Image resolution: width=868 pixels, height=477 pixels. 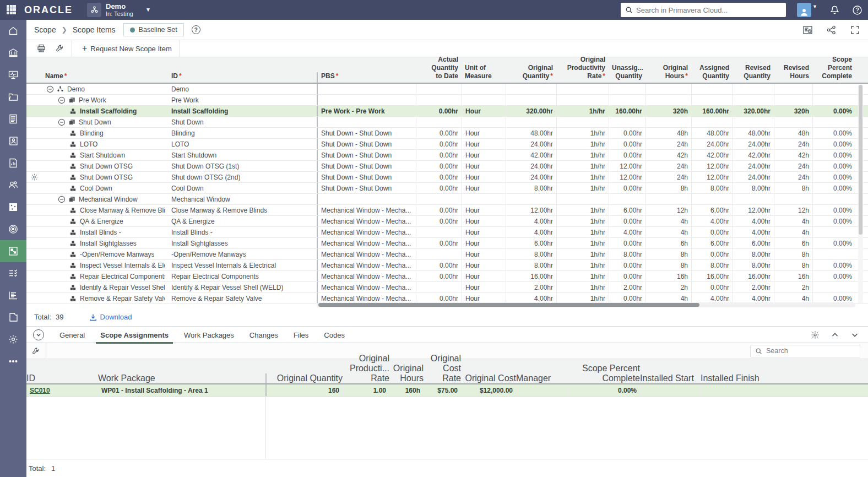 I want to click on detail-column-header-manager: Manager, so click(x=542, y=378).